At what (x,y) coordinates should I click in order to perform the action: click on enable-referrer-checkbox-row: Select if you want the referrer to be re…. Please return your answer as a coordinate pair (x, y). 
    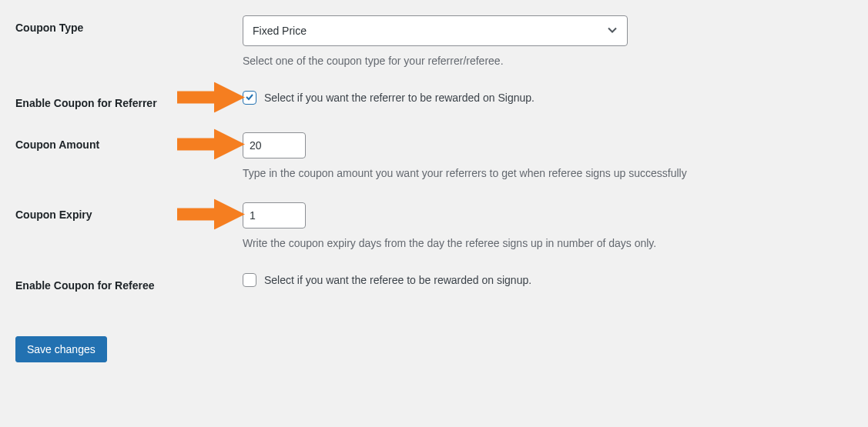
    Looking at the image, I should click on (548, 98).